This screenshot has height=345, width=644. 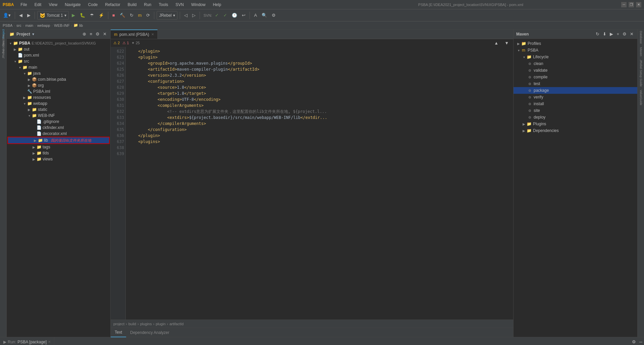 I want to click on valueguide-icon: ValueGuide, so click(x=641, y=97).